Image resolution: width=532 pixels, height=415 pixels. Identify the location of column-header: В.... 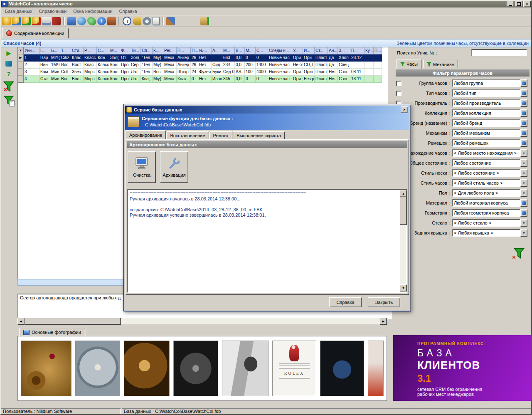
(240, 51).